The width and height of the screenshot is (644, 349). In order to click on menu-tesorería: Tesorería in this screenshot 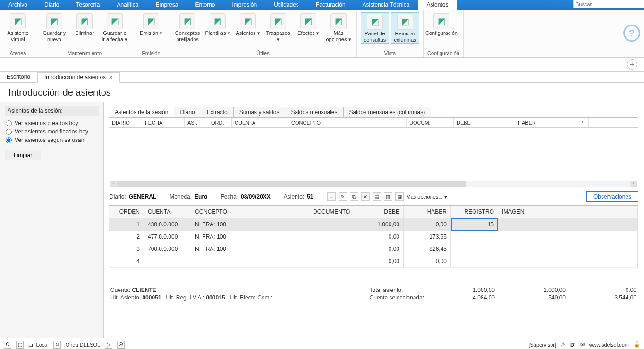, I will do `click(88, 5)`.